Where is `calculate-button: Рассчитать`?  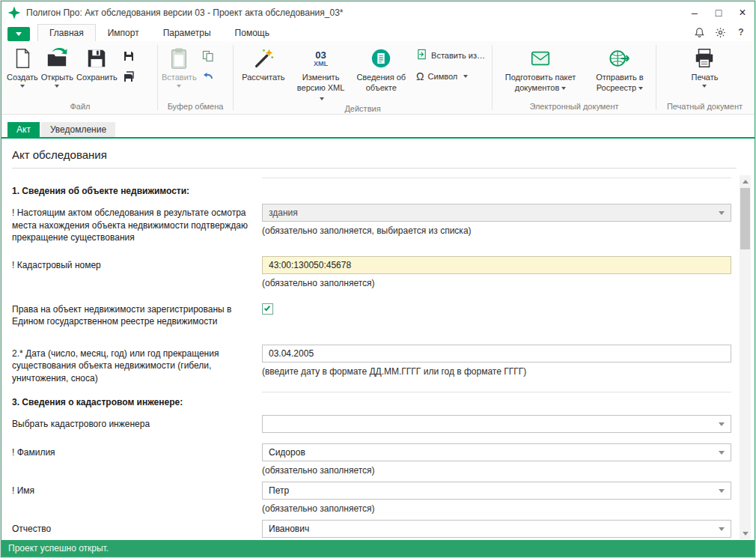 calculate-button: Рассчитать is located at coordinates (263, 64).